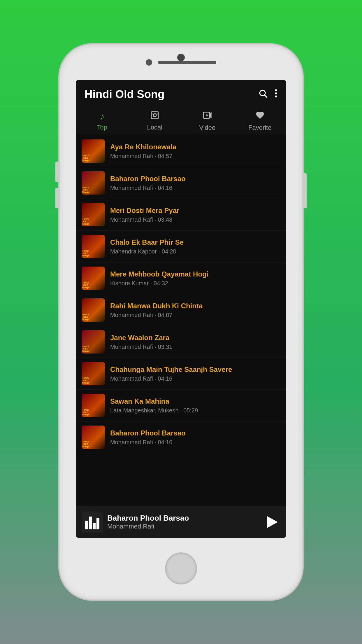 The image size is (362, 644). I want to click on song-info: Aya Re Khilonewala Mohammed Rafi · 04:57, so click(195, 151).